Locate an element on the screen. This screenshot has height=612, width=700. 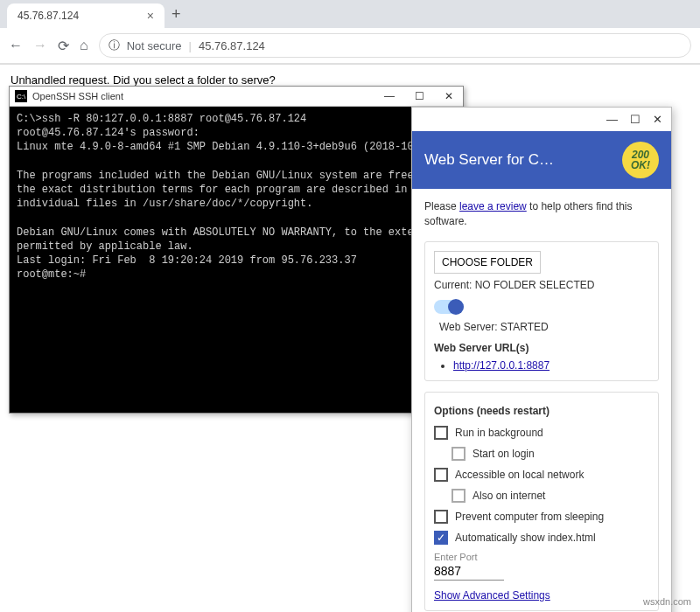
current-folder-label: Current: NO FOLDER SELECTED is located at coordinates (514, 285).